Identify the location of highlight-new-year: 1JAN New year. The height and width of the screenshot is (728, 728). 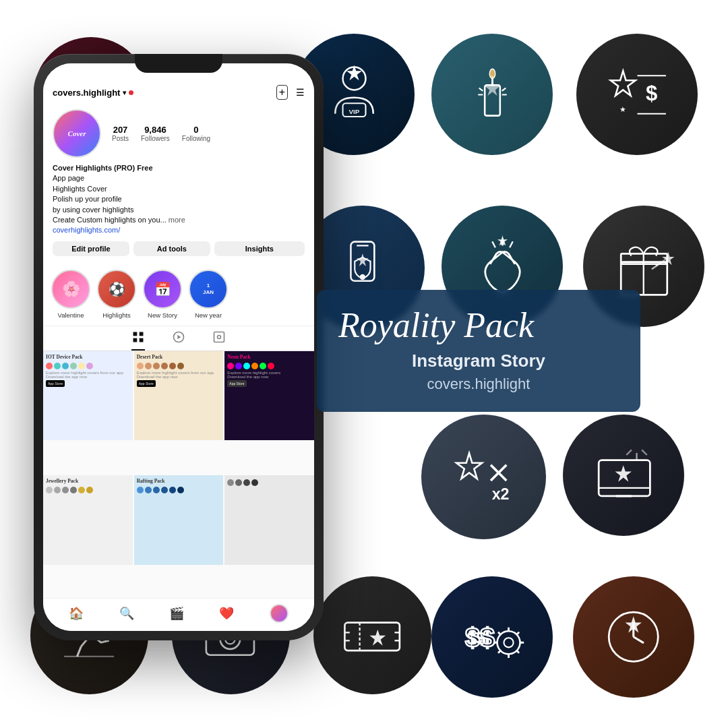
(208, 294).